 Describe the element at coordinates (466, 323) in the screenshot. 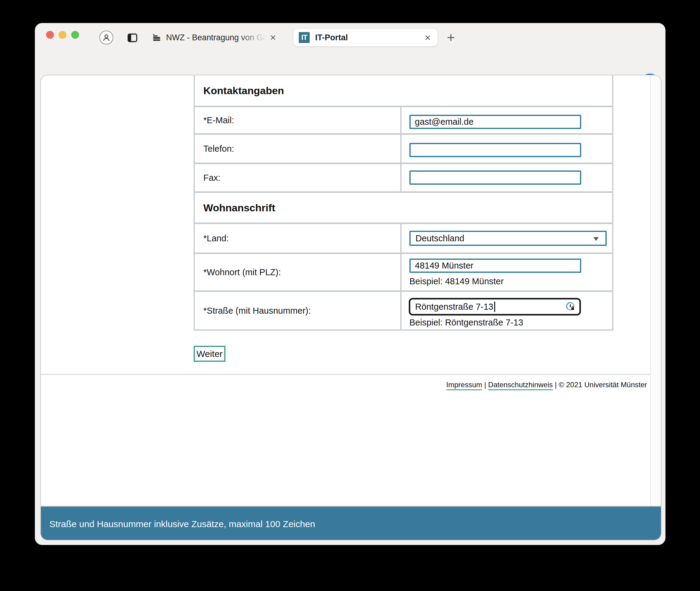

I see `street-hint: Beispiel: Röntgenstraße 7-13` at that location.